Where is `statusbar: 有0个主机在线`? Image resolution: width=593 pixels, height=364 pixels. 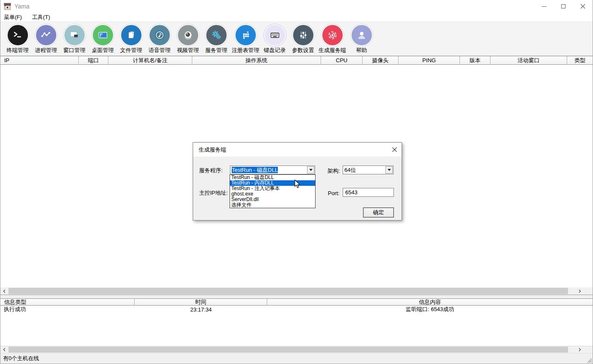
statusbar: 有0个主机在线 is located at coordinates (296, 358).